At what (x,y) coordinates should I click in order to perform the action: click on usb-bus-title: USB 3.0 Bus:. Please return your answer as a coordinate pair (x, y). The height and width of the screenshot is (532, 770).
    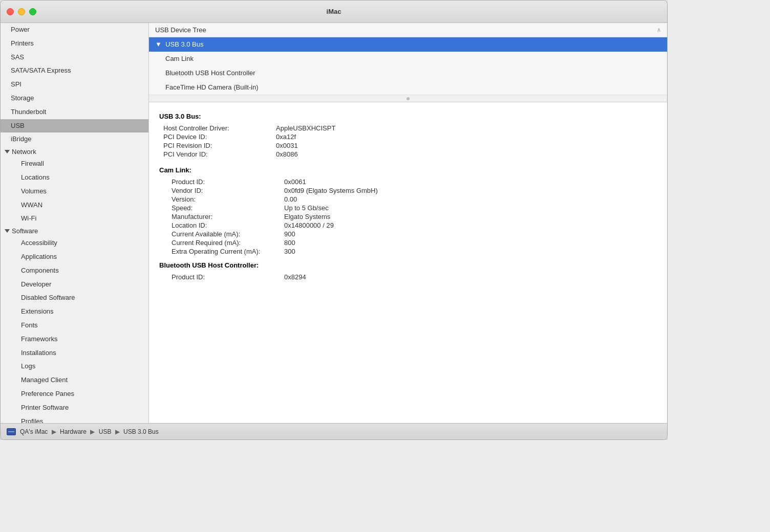
    Looking at the image, I should click on (408, 117).